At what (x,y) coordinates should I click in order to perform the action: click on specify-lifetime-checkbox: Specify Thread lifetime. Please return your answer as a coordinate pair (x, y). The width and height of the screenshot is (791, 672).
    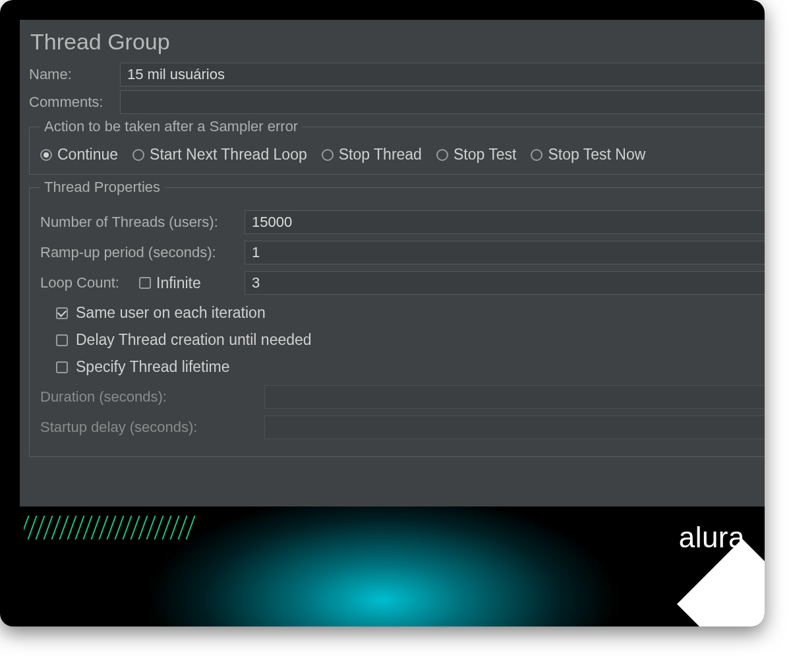
    Looking at the image, I should click on (410, 367).